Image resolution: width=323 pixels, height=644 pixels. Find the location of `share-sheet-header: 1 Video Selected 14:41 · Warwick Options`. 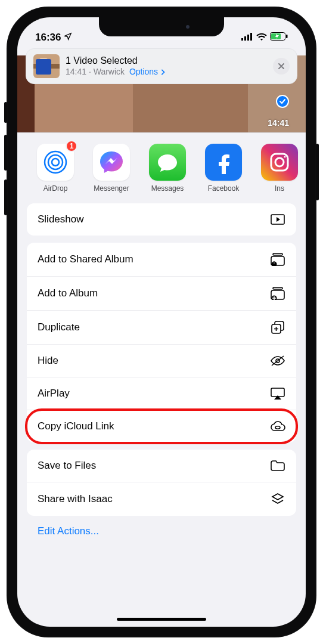

share-sheet-header: 1 Video Selected 14:41 · Warwick Options is located at coordinates (162, 66).